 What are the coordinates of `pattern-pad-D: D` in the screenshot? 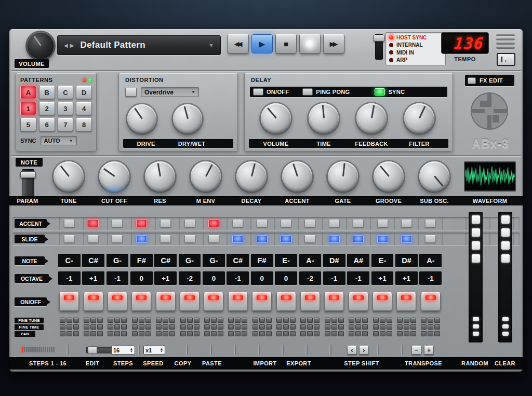 It's located at (84, 92).